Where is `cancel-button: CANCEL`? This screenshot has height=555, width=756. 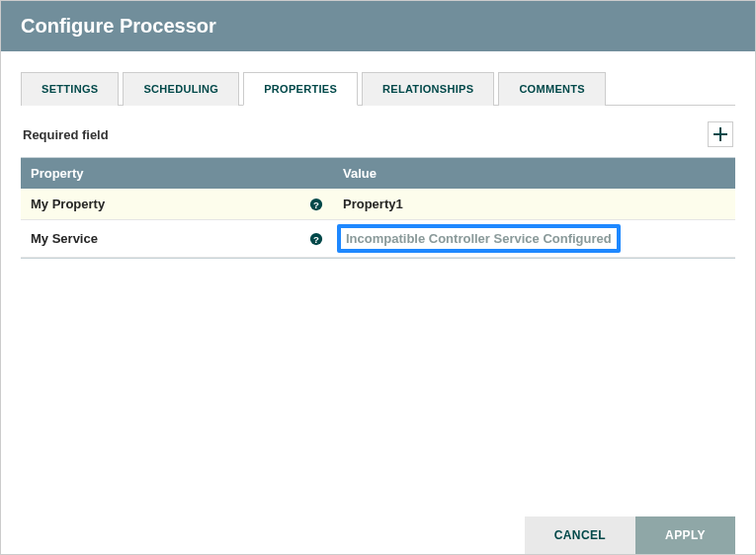
cancel-button: CANCEL is located at coordinates (580, 535).